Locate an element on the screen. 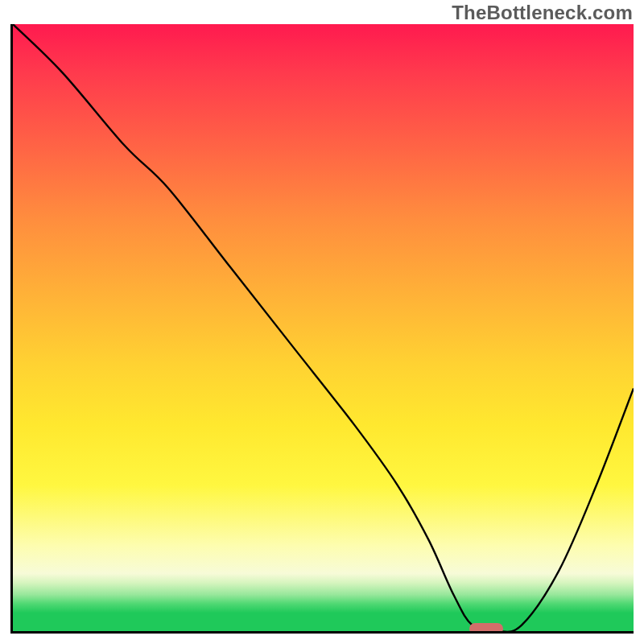 Image resolution: width=644 pixels, height=644 pixels. minimum-marker is located at coordinates (486, 628).